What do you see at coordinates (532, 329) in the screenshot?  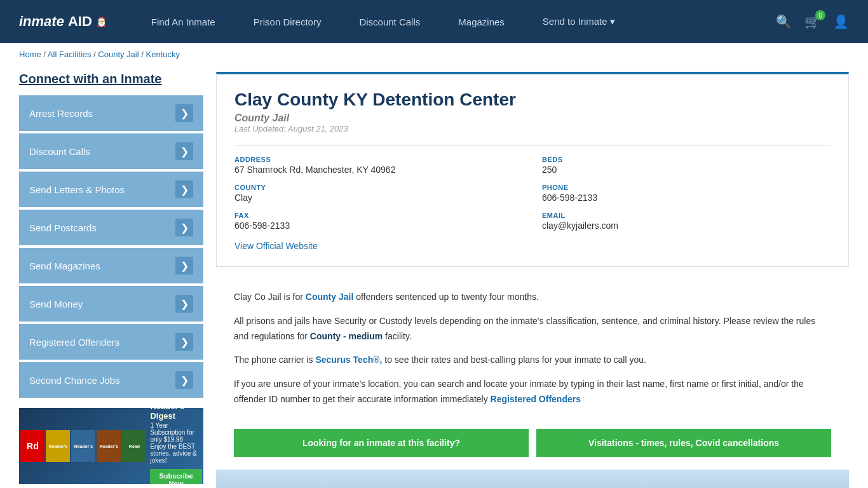 I see `description-para2: All prisons and jails have Security or C…` at bounding box center [532, 329].